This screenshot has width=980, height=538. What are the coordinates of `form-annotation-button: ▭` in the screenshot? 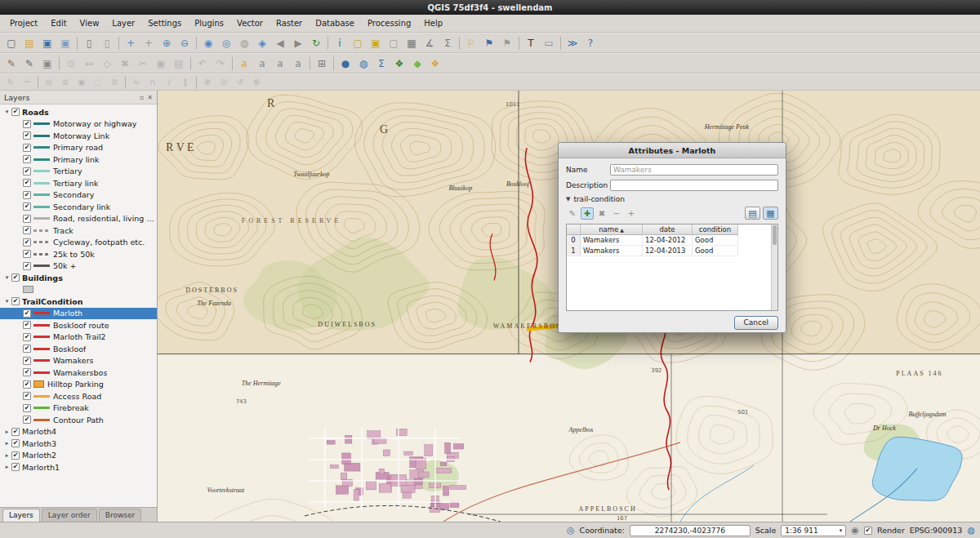 It's located at (549, 43).